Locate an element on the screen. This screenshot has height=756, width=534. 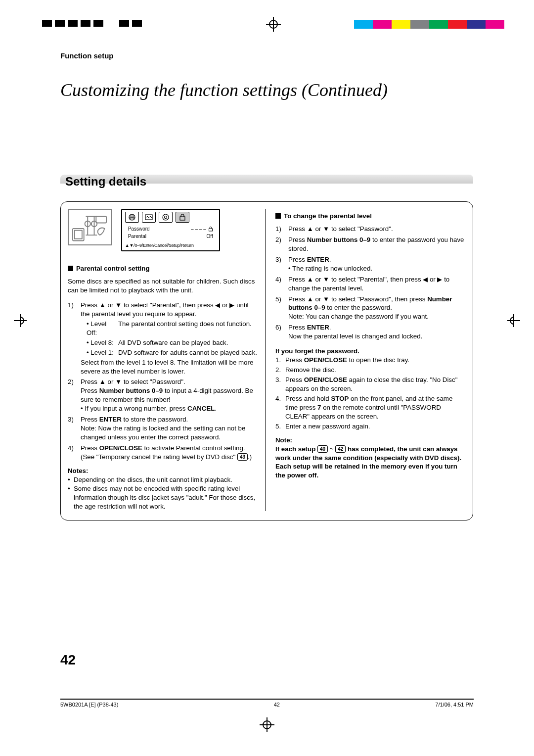
note-block: Note: If each setup 40 ~ 42 has complete… is located at coordinates (371, 458).